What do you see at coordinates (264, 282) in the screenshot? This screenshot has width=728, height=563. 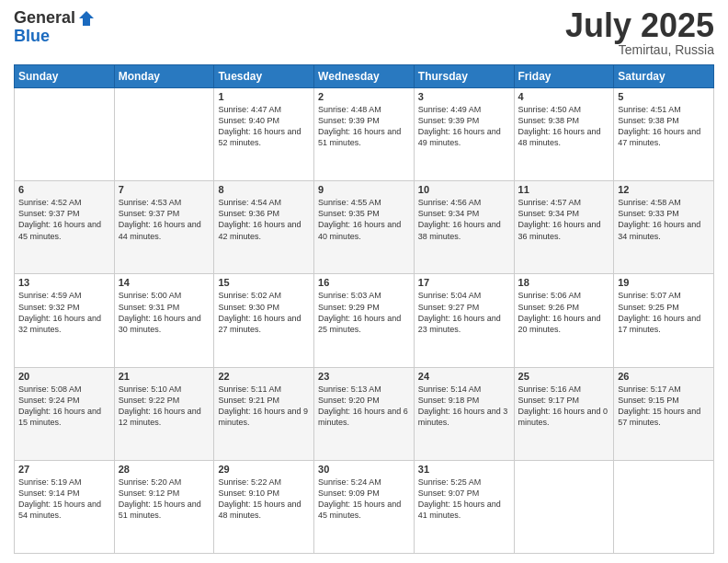 I see `day-number: 15` at bounding box center [264, 282].